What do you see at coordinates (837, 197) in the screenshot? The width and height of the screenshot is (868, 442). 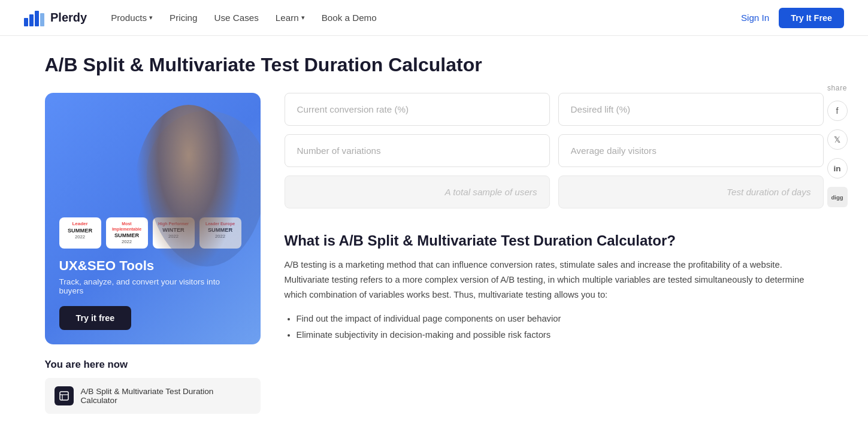 I see `digg-share-icon: digg` at bounding box center [837, 197].